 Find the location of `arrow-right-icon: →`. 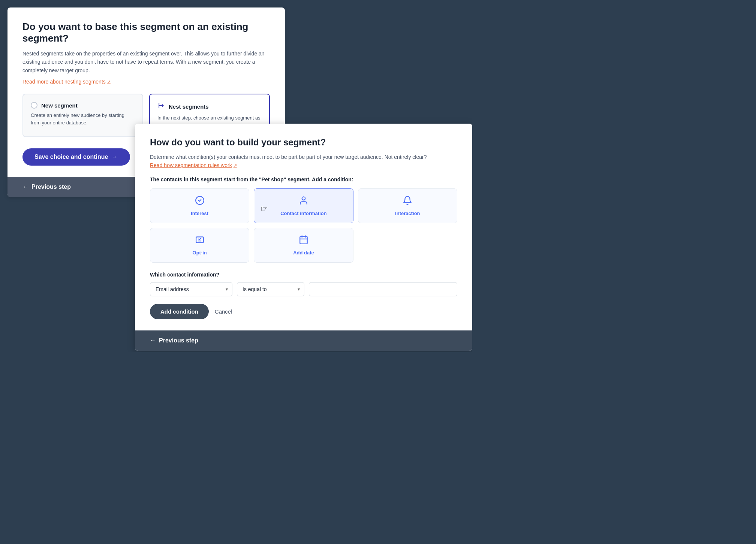

arrow-right-icon: → is located at coordinates (115, 157).